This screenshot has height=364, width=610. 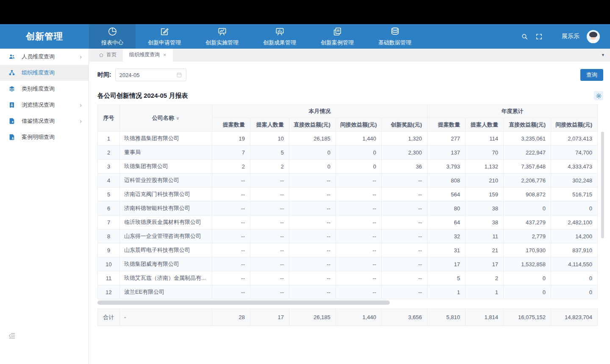 I want to click on cell-month-value: 0, so click(x=359, y=167).